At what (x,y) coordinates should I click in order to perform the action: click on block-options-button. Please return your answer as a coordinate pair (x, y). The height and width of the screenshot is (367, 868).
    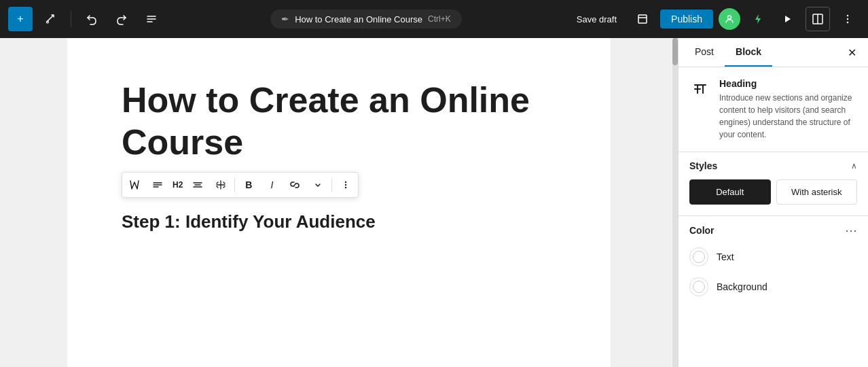
    Looking at the image, I should click on (346, 185).